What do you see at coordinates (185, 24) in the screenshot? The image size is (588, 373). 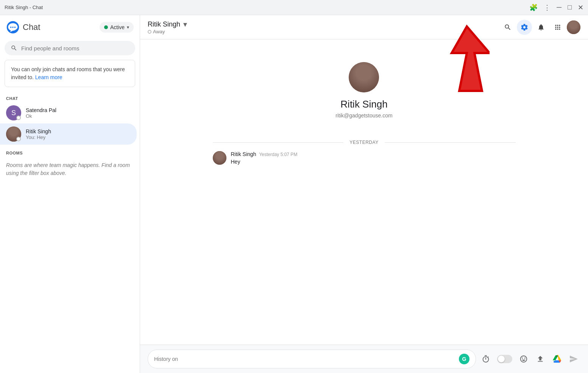 I see `chat-header-dropdown-icon: ▾` at bounding box center [185, 24].